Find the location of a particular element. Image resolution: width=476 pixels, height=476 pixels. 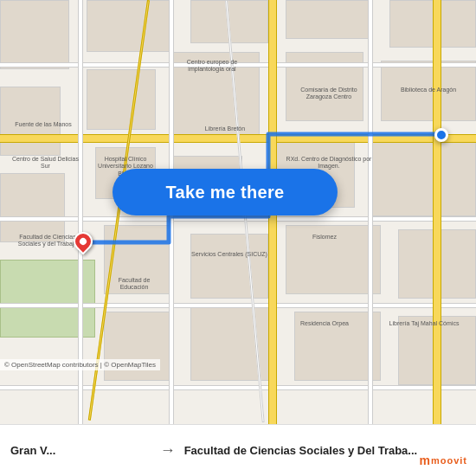

label-fislomez: Fislomez is located at coordinates (325, 237).